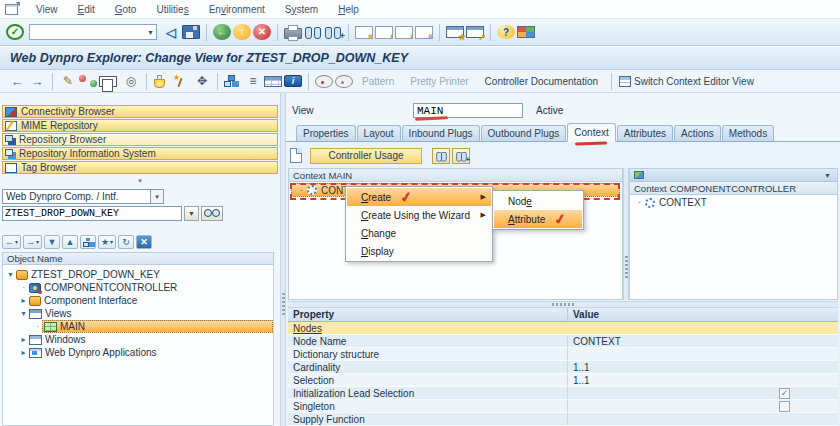  I want to click on exit-icon: ↑, so click(242, 32).